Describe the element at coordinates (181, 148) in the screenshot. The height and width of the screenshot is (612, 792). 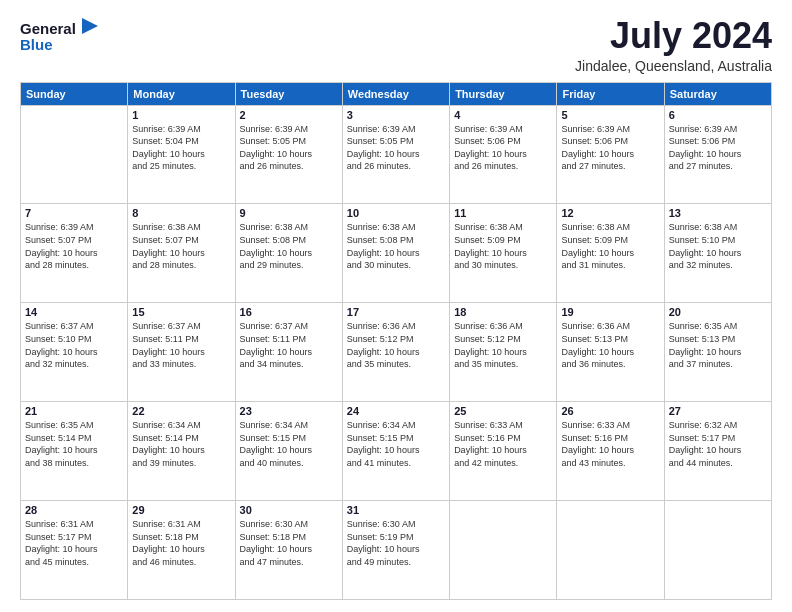
I see `day-info: Sunrise: 6:39 AM Sunset: 5:04 PM Dayligh…` at that location.